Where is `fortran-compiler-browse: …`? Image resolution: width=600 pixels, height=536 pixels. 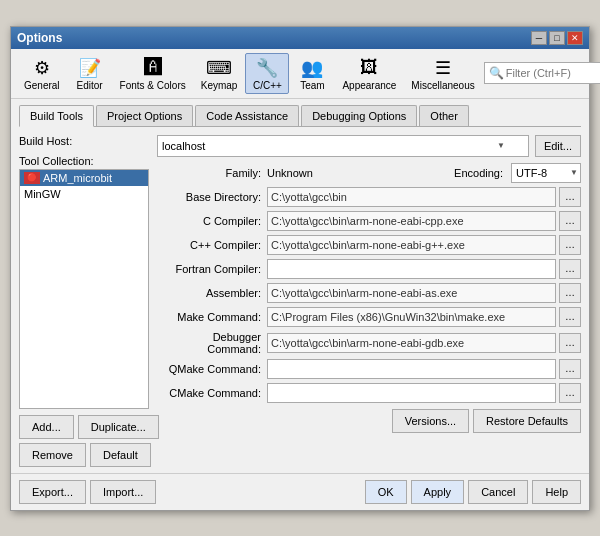 fortran-compiler-browse: … is located at coordinates (570, 269).